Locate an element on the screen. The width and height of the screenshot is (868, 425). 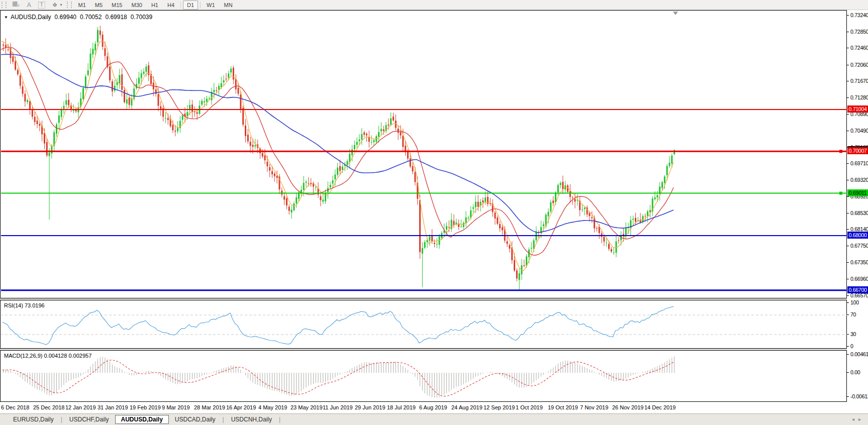
macd-tick-label: 0.004616 is located at coordinates (859, 354).